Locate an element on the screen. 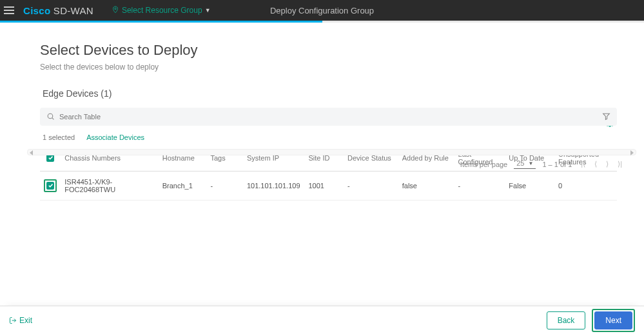 The width and height of the screenshot is (644, 334). row-checkbox-highlight is located at coordinates (50, 186).